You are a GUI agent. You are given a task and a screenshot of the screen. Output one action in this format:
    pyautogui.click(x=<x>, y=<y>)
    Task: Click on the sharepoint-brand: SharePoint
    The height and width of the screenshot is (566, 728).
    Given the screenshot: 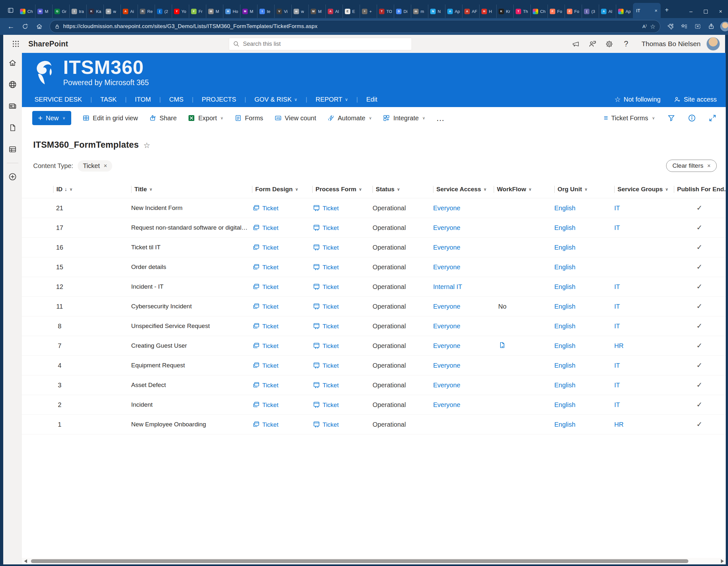 What is the action you would take?
    pyautogui.click(x=48, y=44)
    